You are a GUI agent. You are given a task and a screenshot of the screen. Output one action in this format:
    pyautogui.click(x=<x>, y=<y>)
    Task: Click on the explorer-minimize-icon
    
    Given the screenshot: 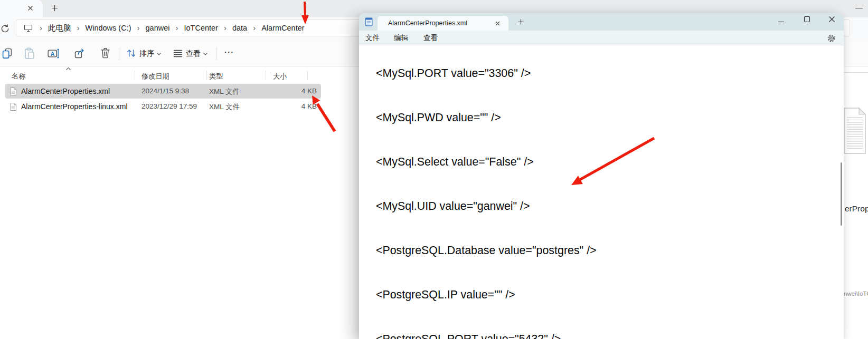 What is the action you would take?
    pyautogui.click(x=859, y=8)
    